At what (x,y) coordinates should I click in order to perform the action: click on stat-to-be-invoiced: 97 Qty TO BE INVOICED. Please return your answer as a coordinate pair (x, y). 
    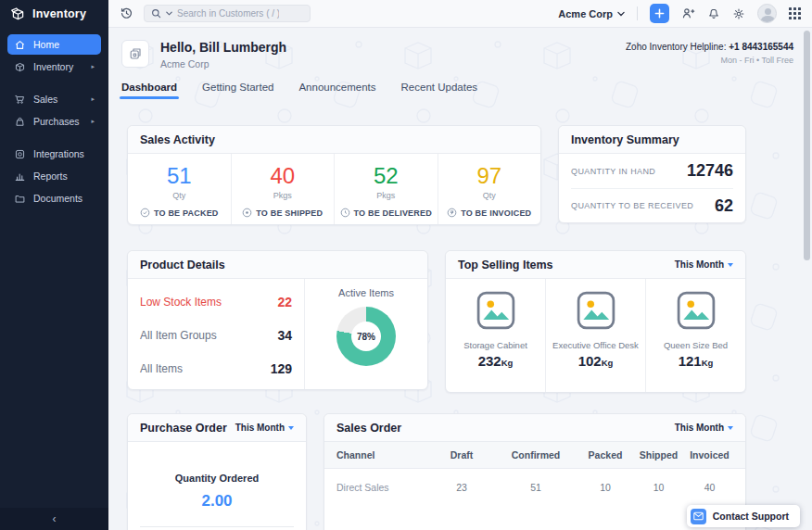
    Looking at the image, I should click on (489, 189).